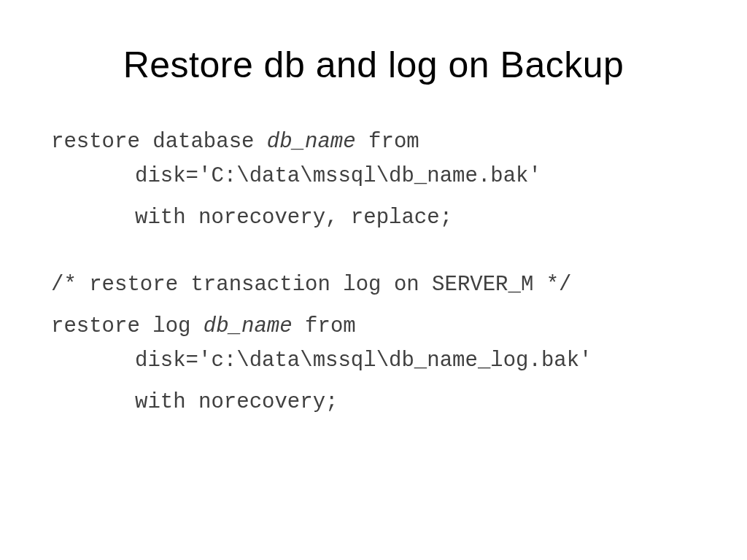 This screenshot has width=747, height=560. What do you see at coordinates (374, 176) in the screenshot?
I see `code-line-2: disk='C:\data\mssql\db_name.bak'` at bounding box center [374, 176].